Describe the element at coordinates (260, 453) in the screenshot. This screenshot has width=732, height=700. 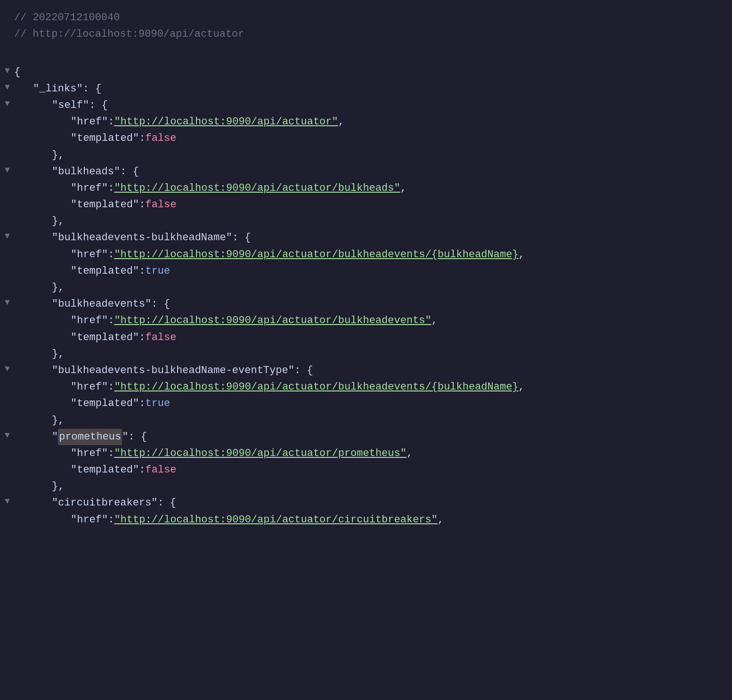
I see `prometheus-href-link: "http://localhost:9090/api/actuator/prom…` at that location.